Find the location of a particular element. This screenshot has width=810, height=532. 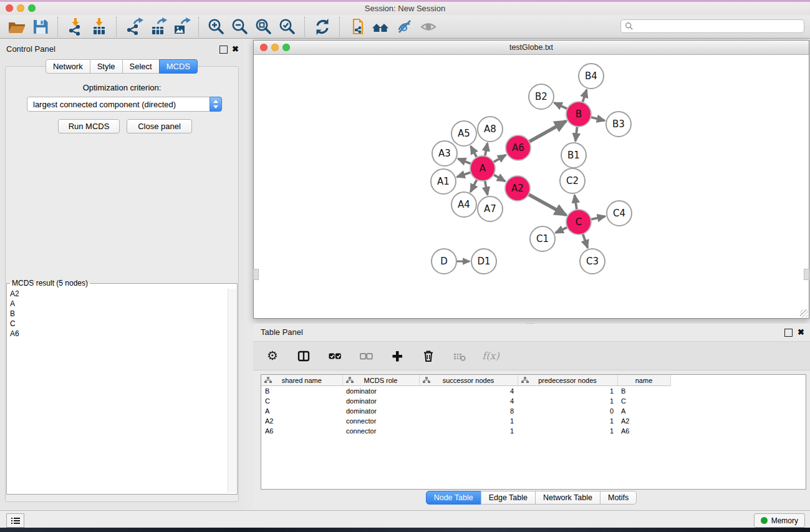

column-header: successor nodes is located at coordinates (468, 380).